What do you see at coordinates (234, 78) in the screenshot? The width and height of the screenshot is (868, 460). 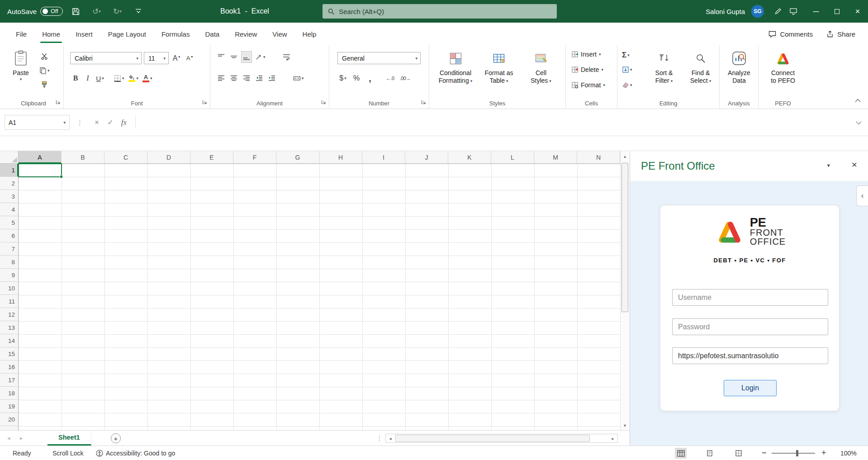 I see `center-button` at bounding box center [234, 78].